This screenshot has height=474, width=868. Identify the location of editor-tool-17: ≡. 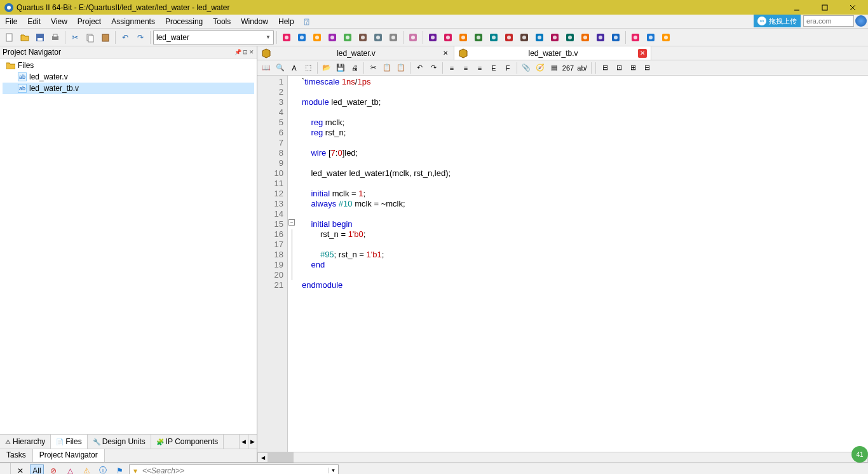
(466, 68).